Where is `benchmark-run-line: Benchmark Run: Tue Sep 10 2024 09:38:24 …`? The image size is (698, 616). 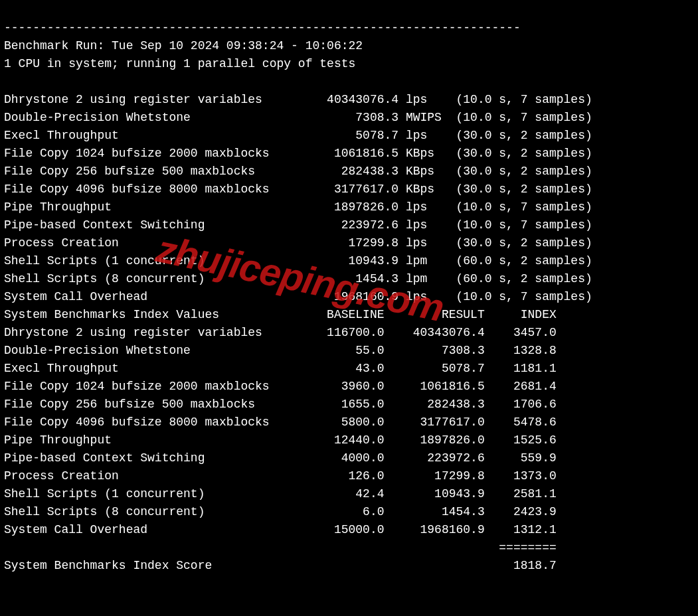 benchmark-run-line: Benchmark Run: Tue Sep 10 2024 09:38:24 … is located at coordinates (183, 46).